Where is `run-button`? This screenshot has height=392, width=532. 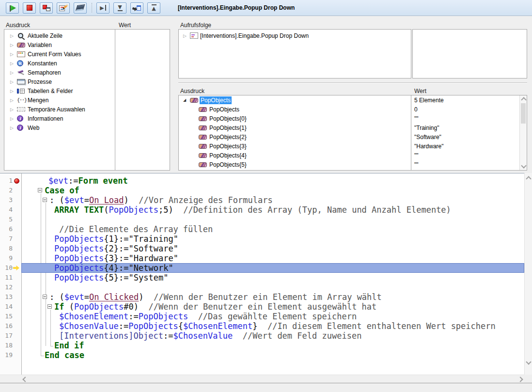
run-button is located at coordinates (13, 8).